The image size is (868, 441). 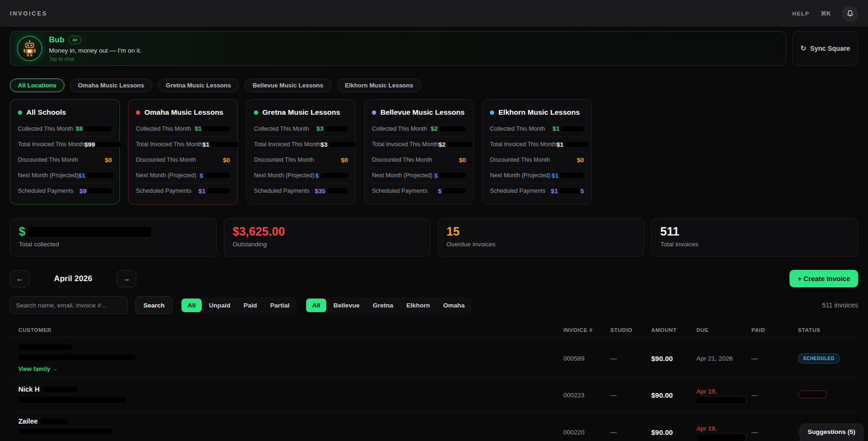 I want to click on location-filter-gretna-music-lessons: Gretna Music Lessons, so click(x=198, y=86).